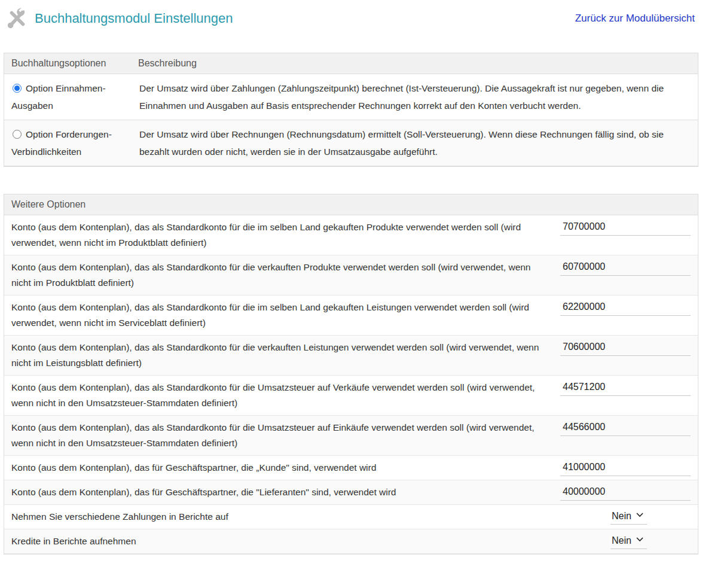 The image size is (702, 588). I want to click on accounting-option-row: Option Forderungen-VerbindlichkeitenDer …, so click(351, 144).